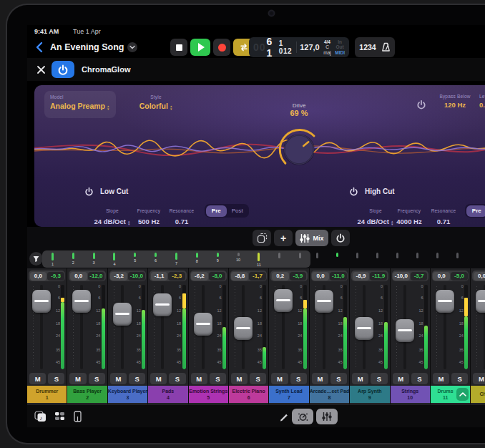 The height and width of the screenshot is (448, 485). What do you see at coordinates (87, 394) in the screenshot?
I see `track-name-cell: Bass Player 2` at bounding box center [87, 394].